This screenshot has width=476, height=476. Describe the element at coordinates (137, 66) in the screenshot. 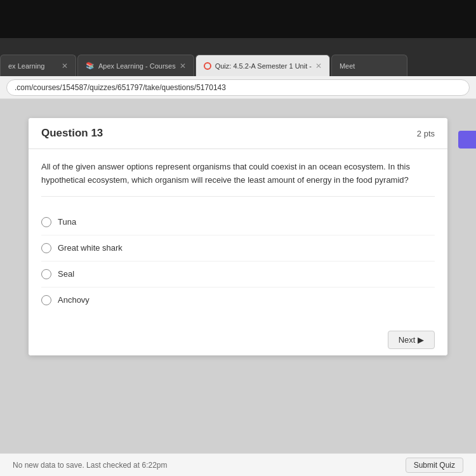

I see `tab-label: Apex Learning - Courses` at that location.